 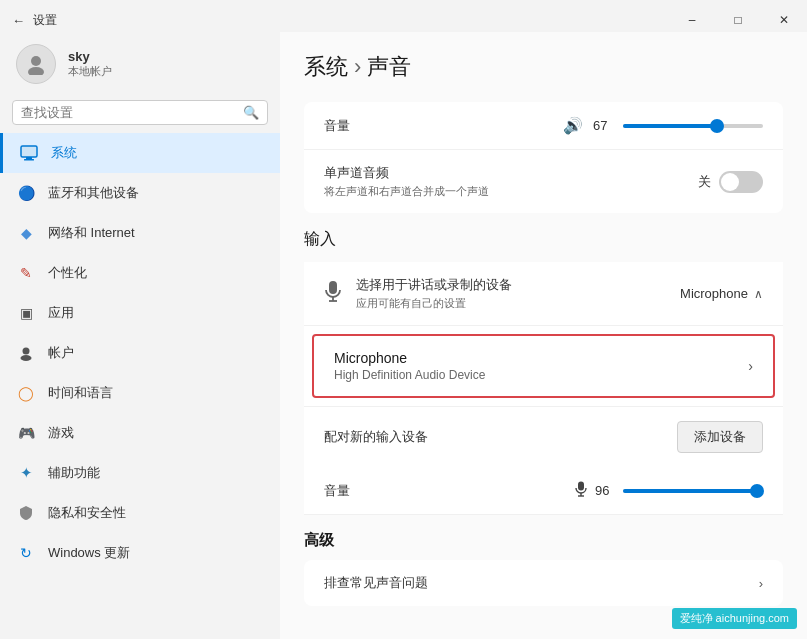 What do you see at coordinates (544, 568) in the screenshot?
I see `advanced-section: 高级 排查常见声音问题 ›` at bounding box center [544, 568].